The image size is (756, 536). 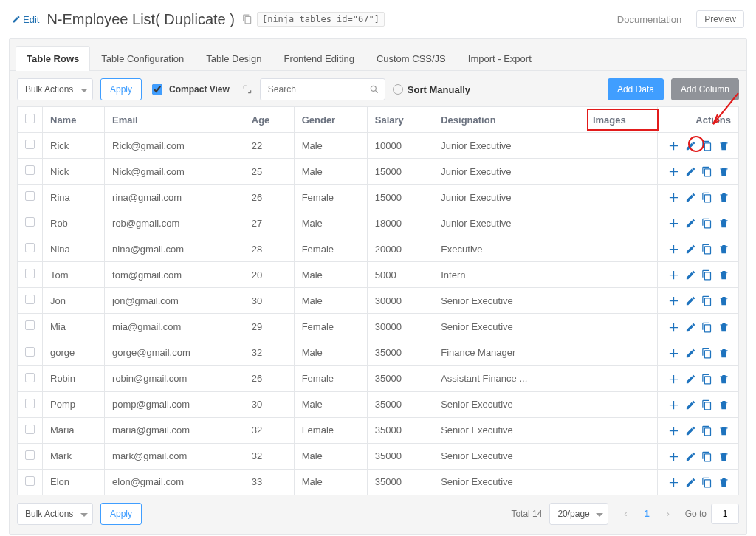 I want to click on search-input, so click(x=323, y=89).